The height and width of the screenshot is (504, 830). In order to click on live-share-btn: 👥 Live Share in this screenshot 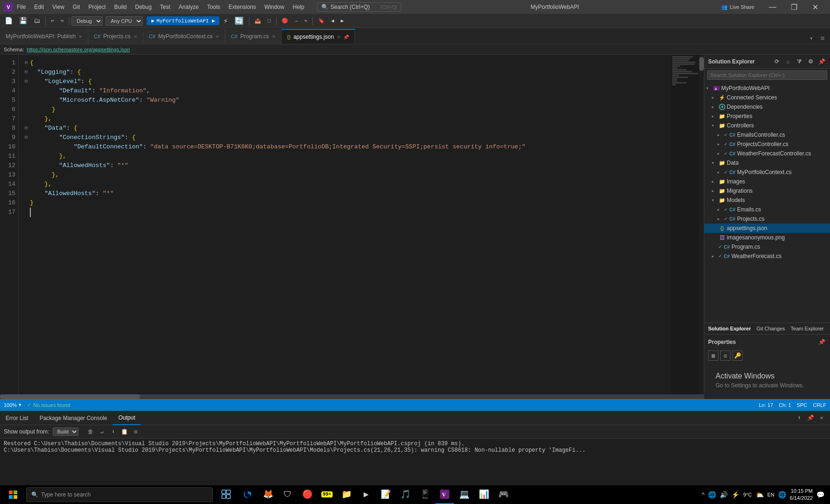, I will do `click(738, 7)`.